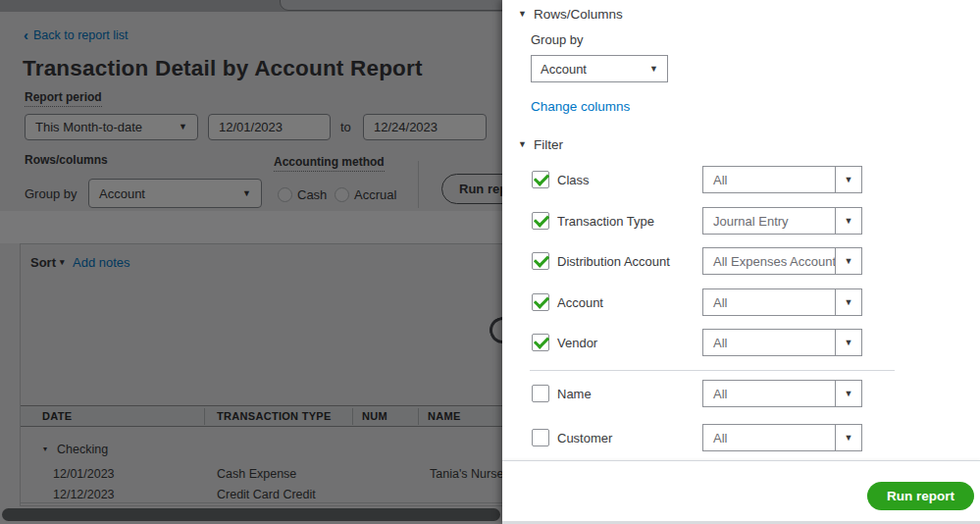  What do you see at coordinates (541, 342) in the screenshot?
I see `vendor-checkbox` at bounding box center [541, 342].